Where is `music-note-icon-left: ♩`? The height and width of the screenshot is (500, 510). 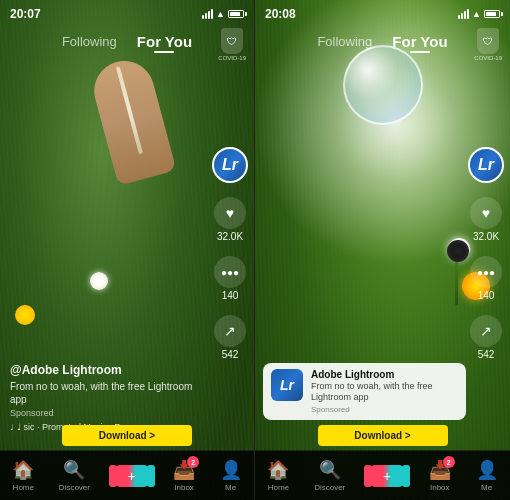 music-note-icon-left: ♩ is located at coordinates (12, 428).